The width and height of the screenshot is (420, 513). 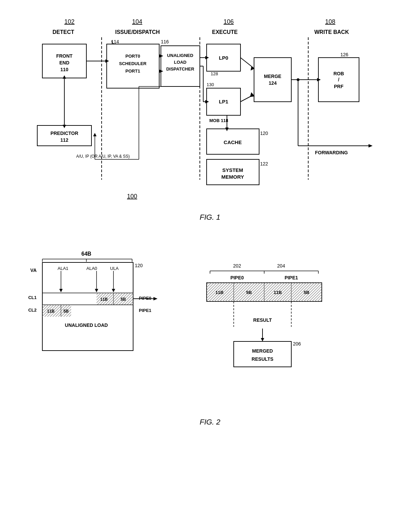 What do you see at coordinates (344, 55) in the screenshot?
I see `ref-126: 126` at bounding box center [344, 55].